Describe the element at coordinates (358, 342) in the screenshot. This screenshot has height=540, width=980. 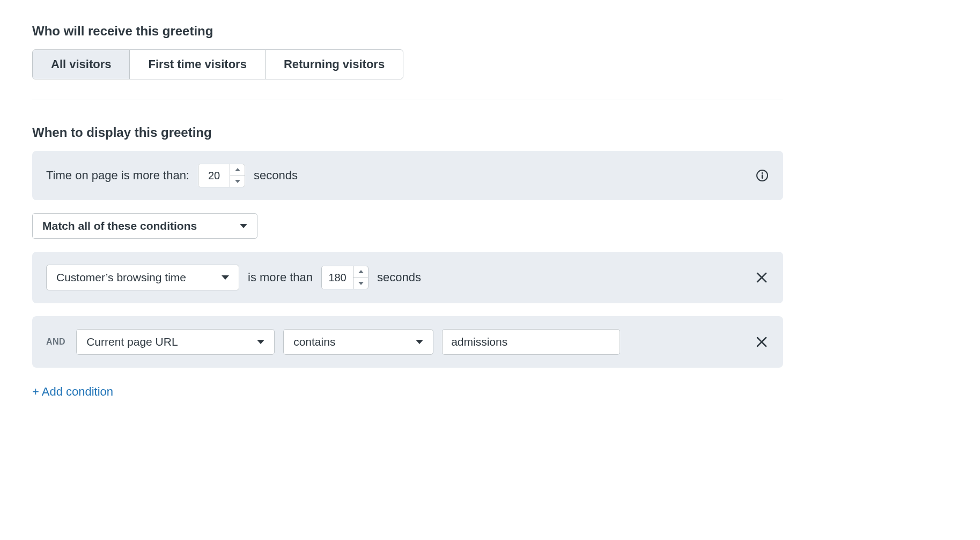
I see `condition-operator-select: contains` at that location.